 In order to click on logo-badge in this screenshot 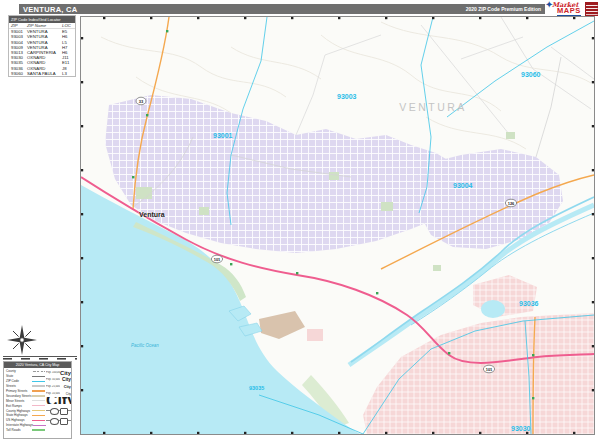, I will do `click(592, 9)`.